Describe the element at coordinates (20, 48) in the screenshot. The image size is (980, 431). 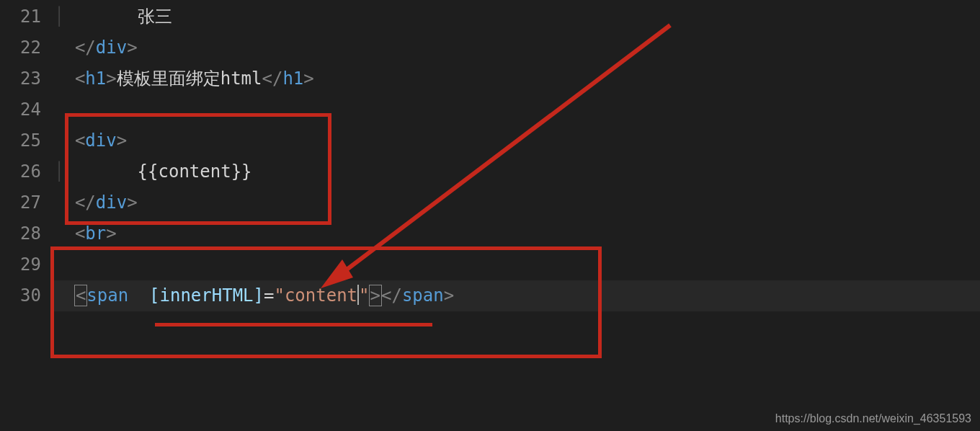
I see `line-number: 22` at that location.